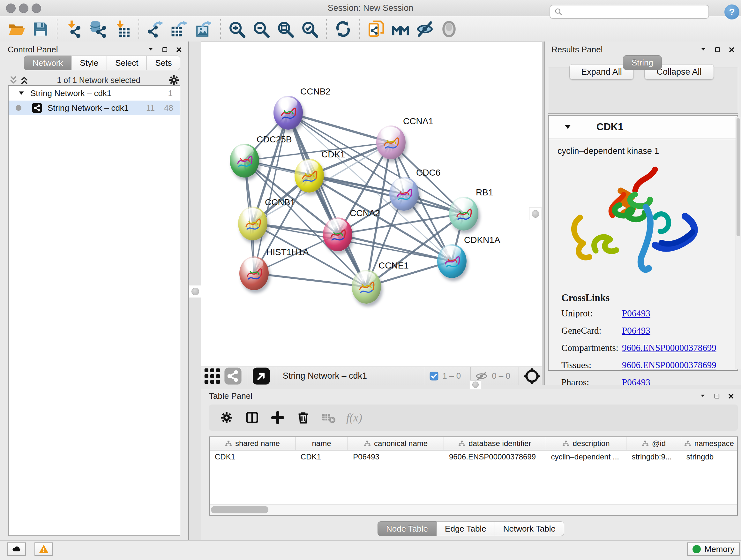  I want to click on table-horizontal-scrollbar, so click(474, 510).